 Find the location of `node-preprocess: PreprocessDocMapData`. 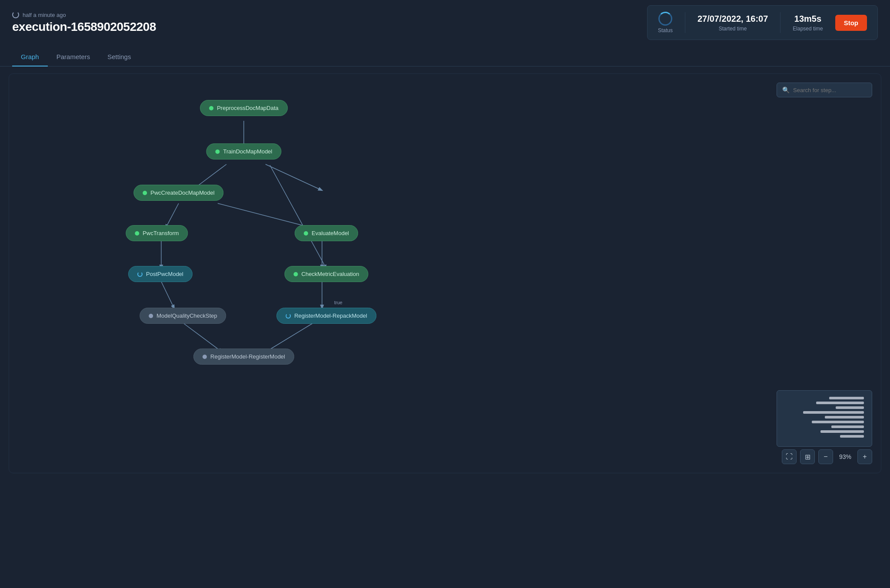

node-preprocess: PreprocessDocMapData is located at coordinates (244, 108).